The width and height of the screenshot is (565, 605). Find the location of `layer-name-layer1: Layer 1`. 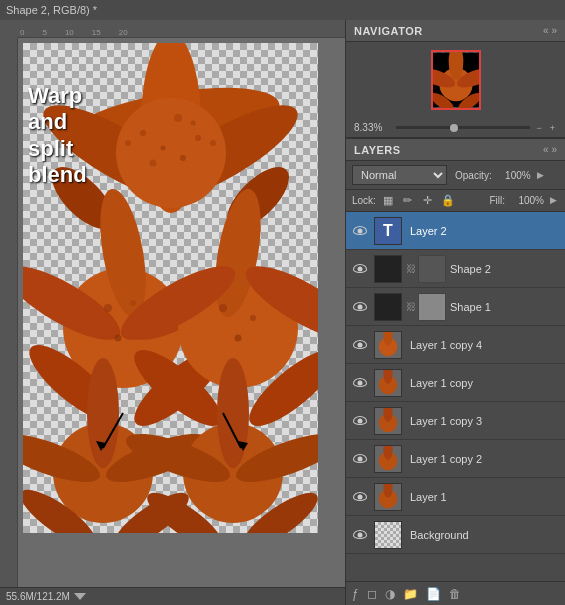

layer-name-layer1: Layer 1 is located at coordinates (484, 497).